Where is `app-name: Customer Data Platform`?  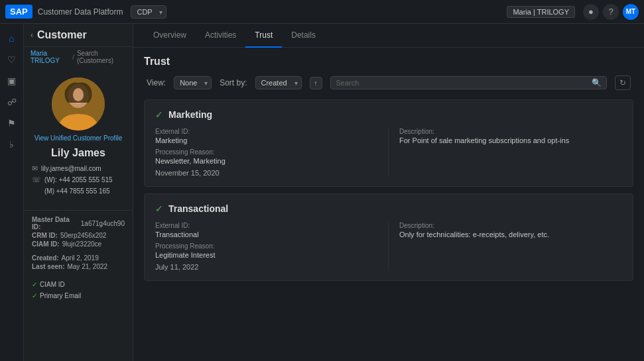
app-name: Customer Data Platform is located at coordinates (81, 12).